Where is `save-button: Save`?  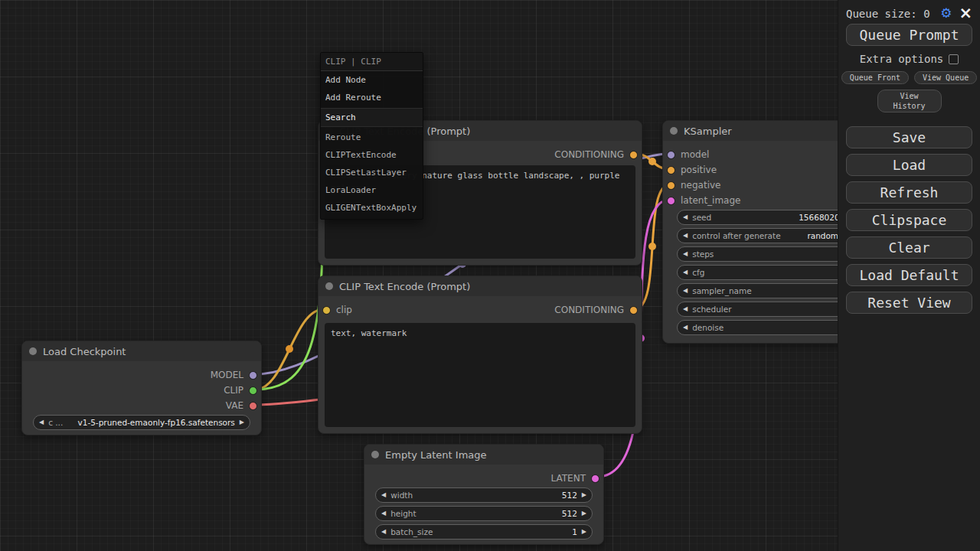 save-button: Save is located at coordinates (910, 138).